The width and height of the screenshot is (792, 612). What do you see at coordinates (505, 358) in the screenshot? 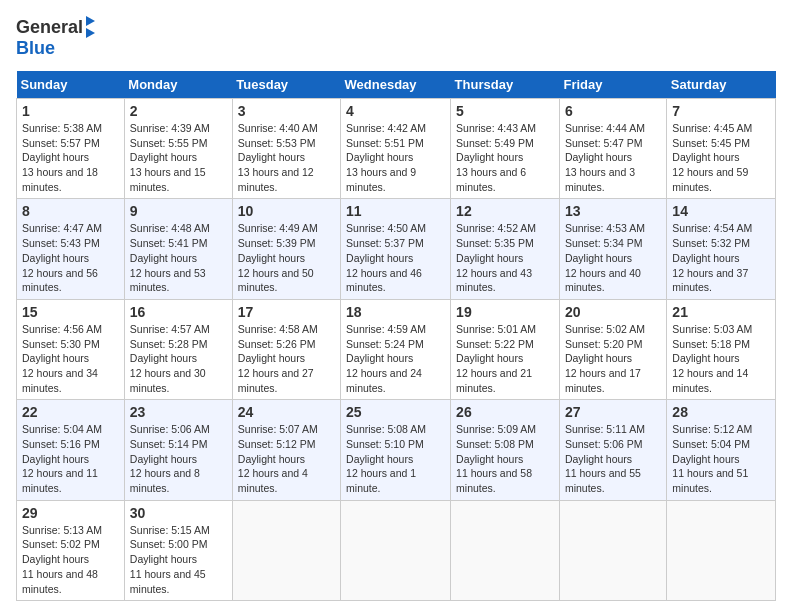
I see `day-info: Sunrise: 5:01 AM Sunset: 5:22 PM Dayligh…` at bounding box center [505, 358].